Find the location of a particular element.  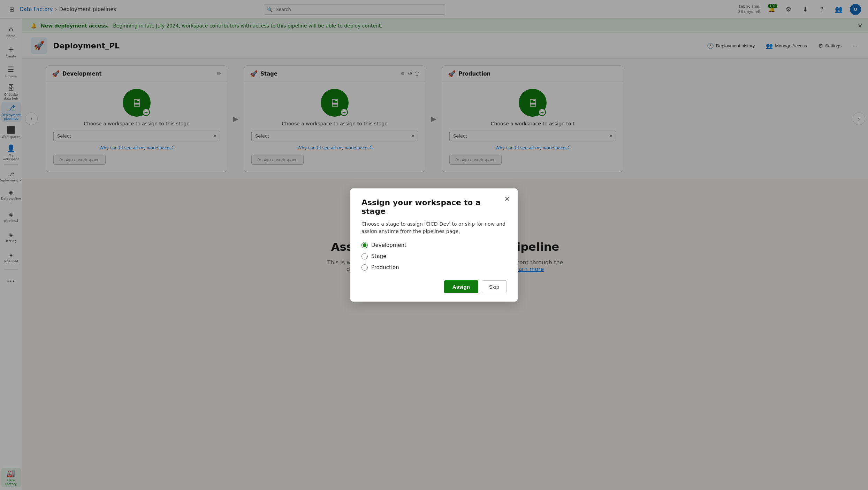

radio-label-development: Development is located at coordinates (389, 245).